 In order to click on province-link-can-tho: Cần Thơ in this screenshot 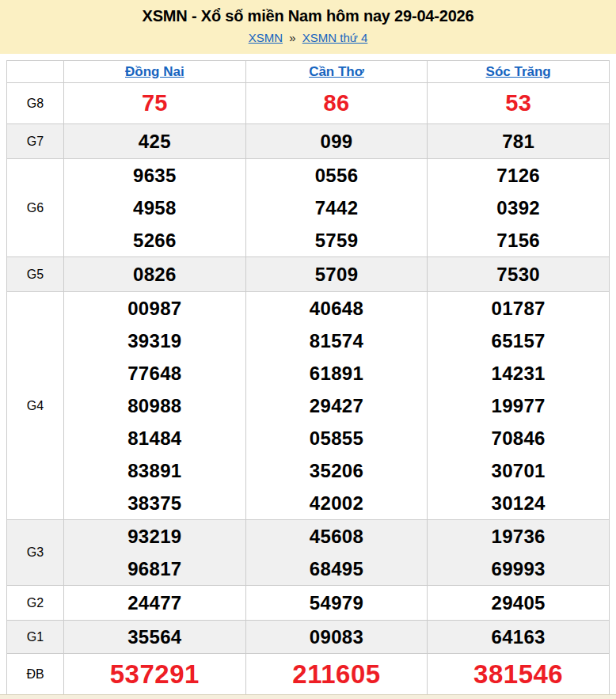, I will do `click(337, 71)`.